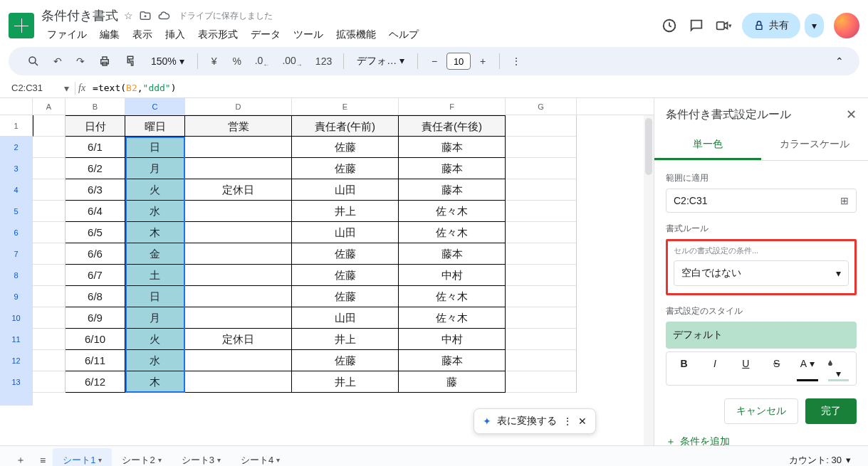 This screenshot has height=466, width=868. Describe the element at coordinates (776, 369) in the screenshot. I see `strike-button: S` at that location.